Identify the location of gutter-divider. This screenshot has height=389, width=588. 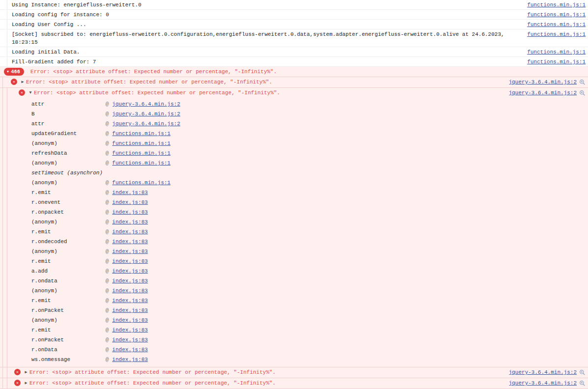
(7, 15).